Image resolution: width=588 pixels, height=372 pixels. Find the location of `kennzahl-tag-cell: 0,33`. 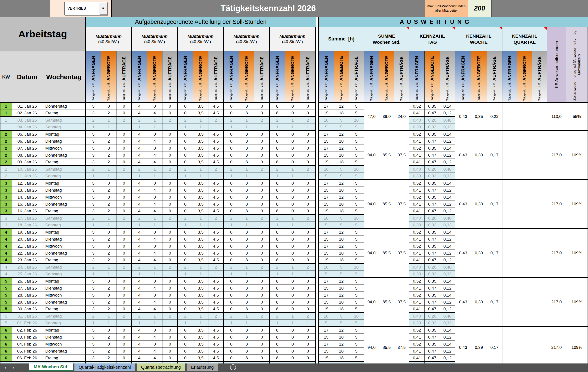

kennzahl-tag-cell: 0,33 is located at coordinates (448, 176).